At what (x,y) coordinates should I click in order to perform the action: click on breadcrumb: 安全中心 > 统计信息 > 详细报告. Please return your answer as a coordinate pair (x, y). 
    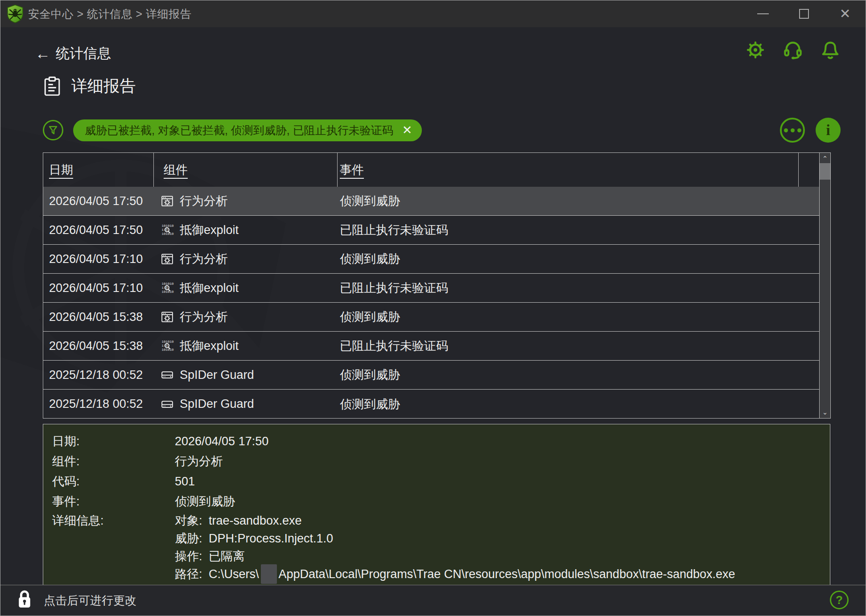
    Looking at the image, I should click on (110, 14).